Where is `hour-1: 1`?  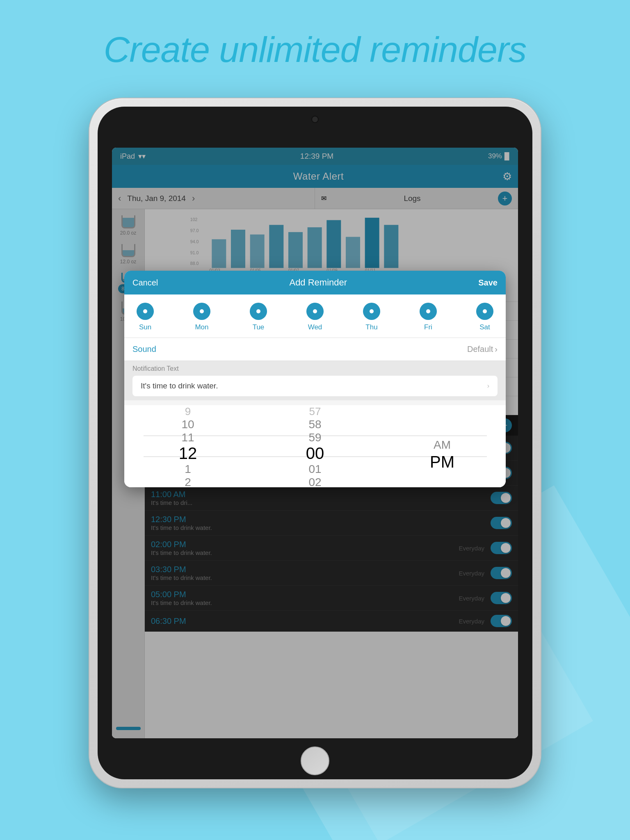 hour-1: 1 is located at coordinates (188, 469).